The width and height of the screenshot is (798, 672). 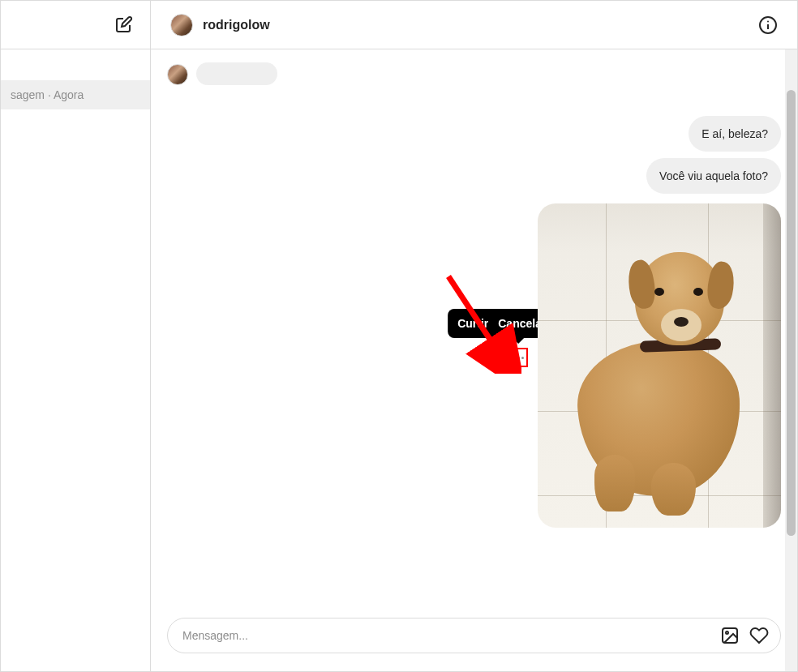 I want to click on sidebar-item-preview: sagem · Agora, so click(x=47, y=95).